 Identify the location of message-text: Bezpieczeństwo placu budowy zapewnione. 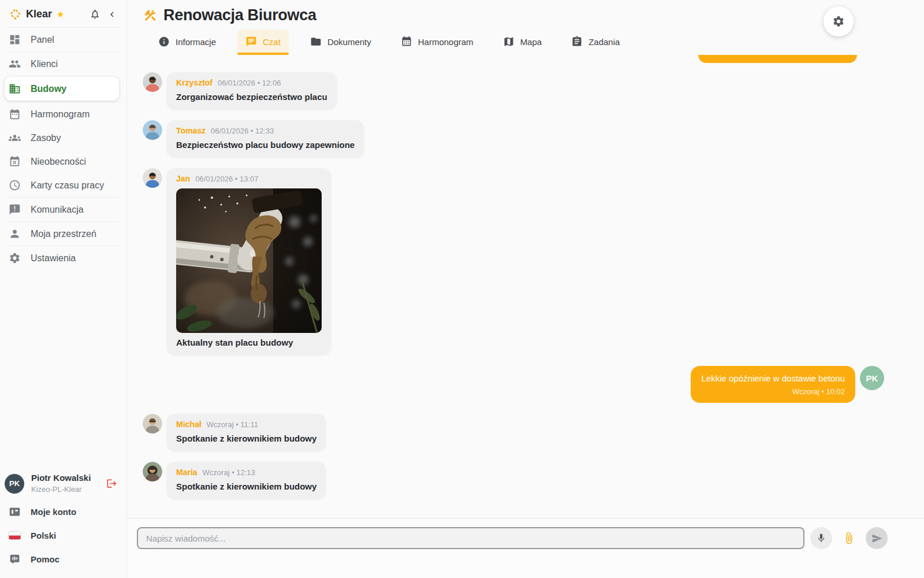
(266, 144).